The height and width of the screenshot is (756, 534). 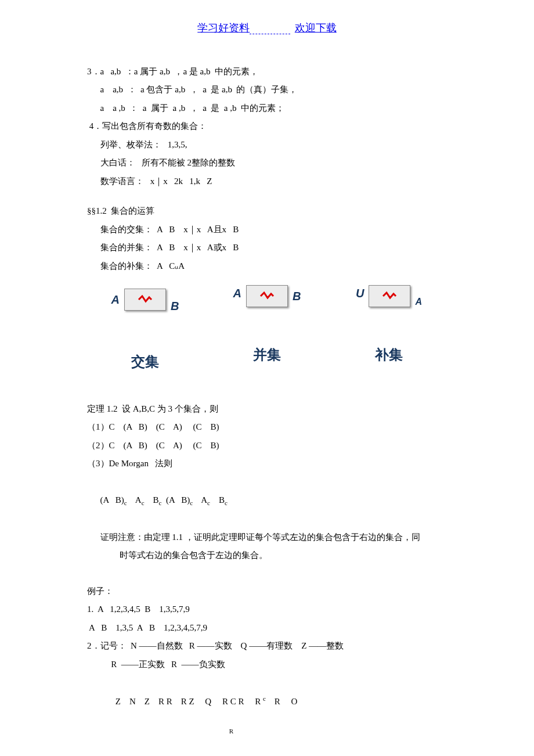 I want to click on text-line: 3．a a,b ：a 属于 a,b ，a 是 a,b 中的元素，, so click(x=267, y=72).